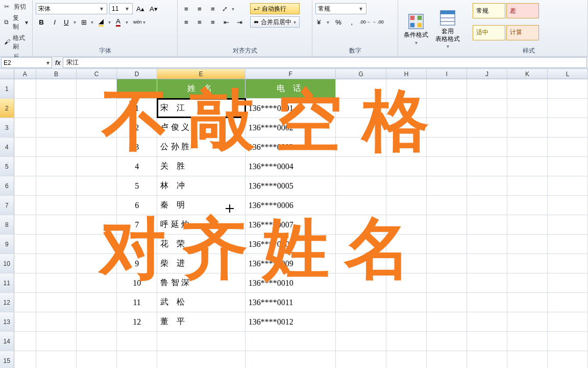  What do you see at coordinates (226, 22) in the screenshot?
I see `indent-dec-button: ⇤` at bounding box center [226, 22].